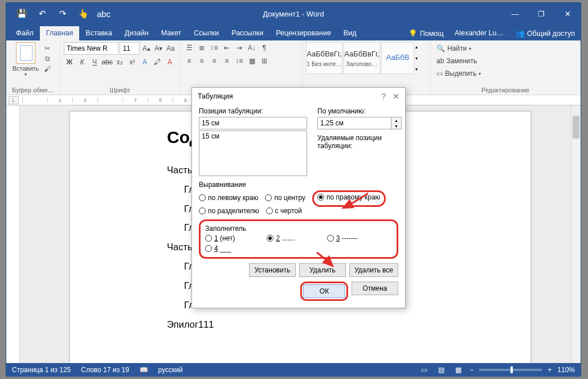  I want to click on style-heading2: АаБбВ, so click(398, 58).